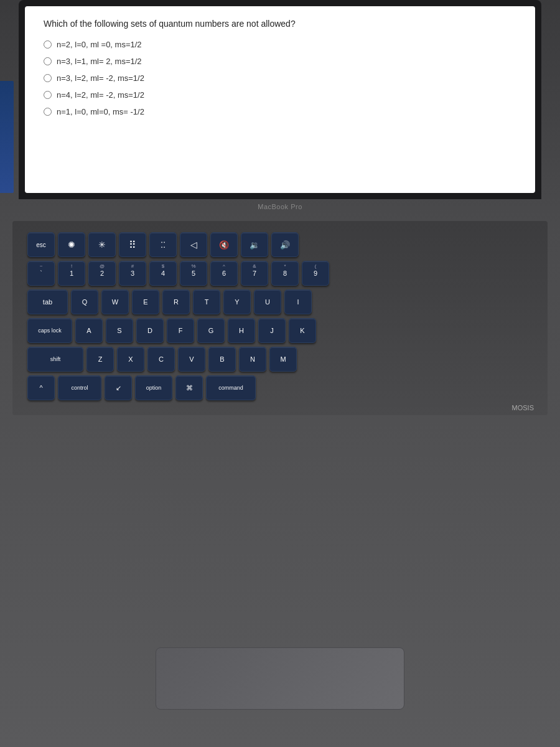 Image resolution: width=560 pixels, height=747 pixels. What do you see at coordinates (237, 302) in the screenshot?
I see `key-y: Y` at bounding box center [237, 302].